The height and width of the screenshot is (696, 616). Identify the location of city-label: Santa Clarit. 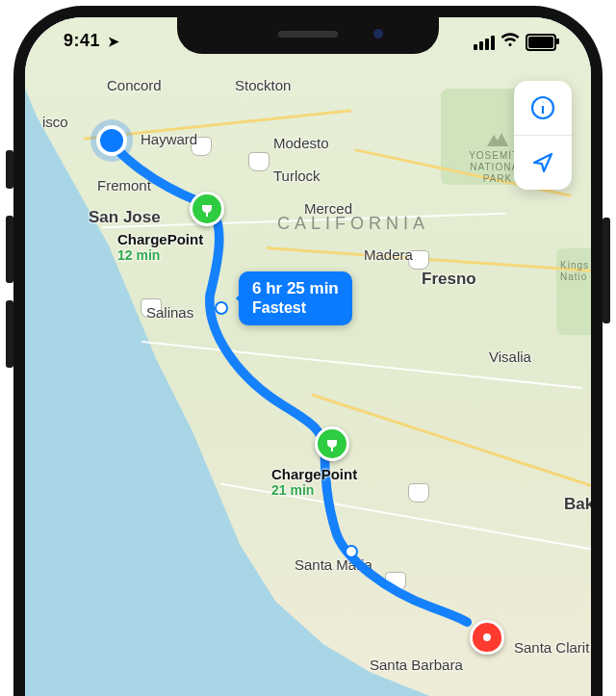
(552, 647).